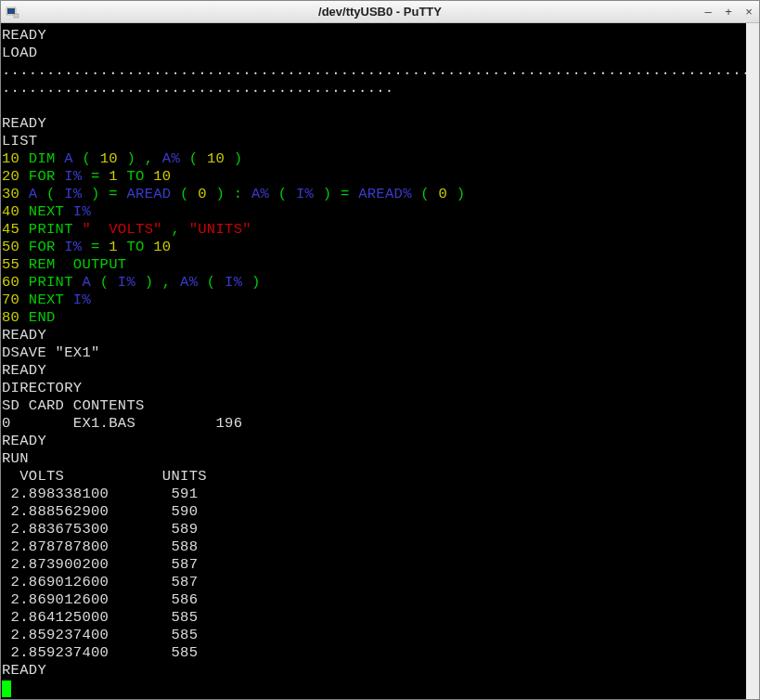 Image resolution: width=760 pixels, height=700 pixels. Describe the element at coordinates (728, 12) in the screenshot. I see `maximize-button: +` at that location.